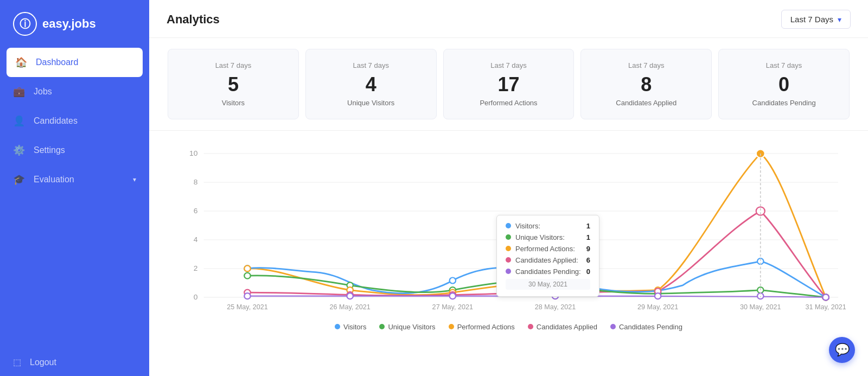  What do you see at coordinates (588, 226) in the screenshot?
I see `tooltip-value-visitors: 1` at bounding box center [588, 226].